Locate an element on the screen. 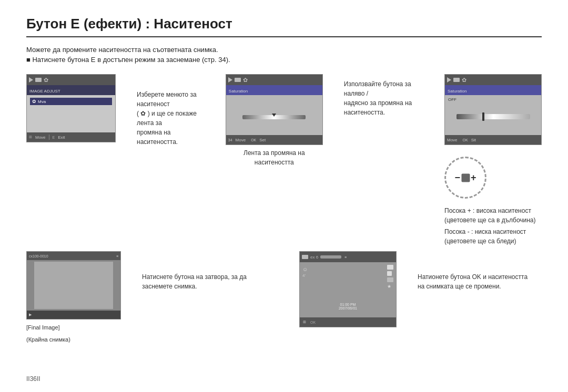  footer-exit-label: Exit is located at coordinates (61, 138).